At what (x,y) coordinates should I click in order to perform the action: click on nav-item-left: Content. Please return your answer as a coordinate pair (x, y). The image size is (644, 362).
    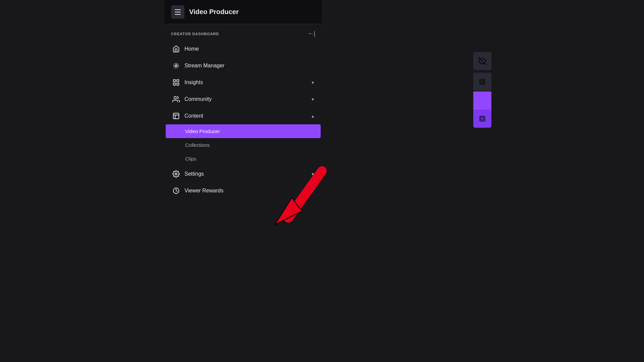
    Looking at the image, I should click on (188, 116).